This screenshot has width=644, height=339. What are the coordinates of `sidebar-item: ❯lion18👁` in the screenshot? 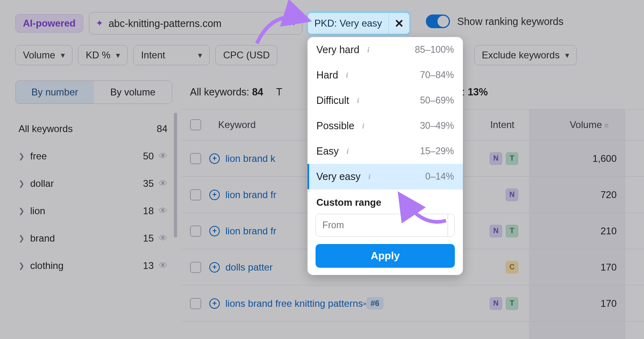 It's located at (94, 211).